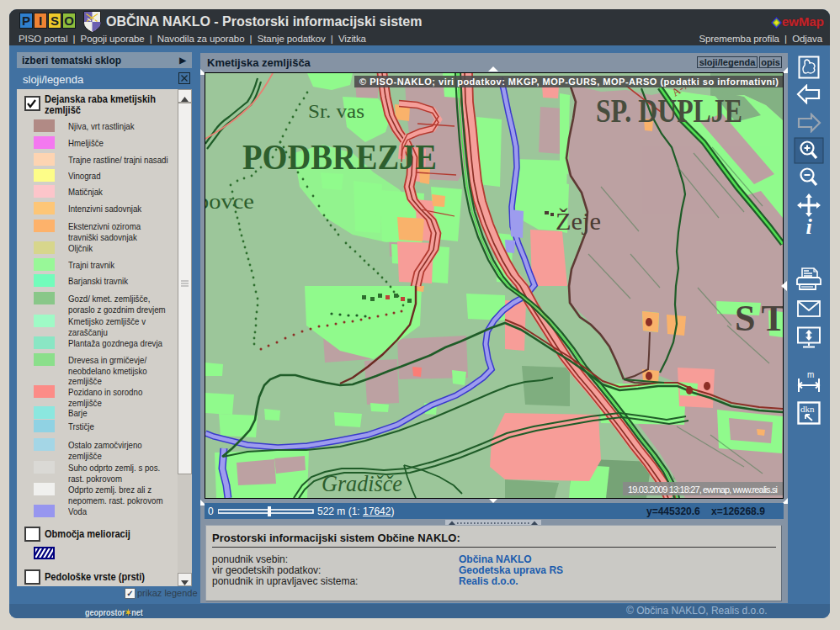 The width and height of the screenshot is (840, 630). Describe the element at coordinates (808, 409) in the screenshot. I see `svg-text: dkn` at that location.